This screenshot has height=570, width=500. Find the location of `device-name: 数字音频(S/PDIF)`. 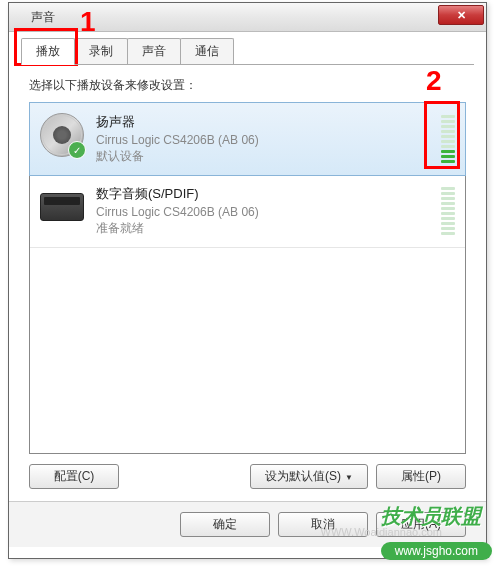

device-name: 数字音频(S/PDIF) is located at coordinates (266, 194).